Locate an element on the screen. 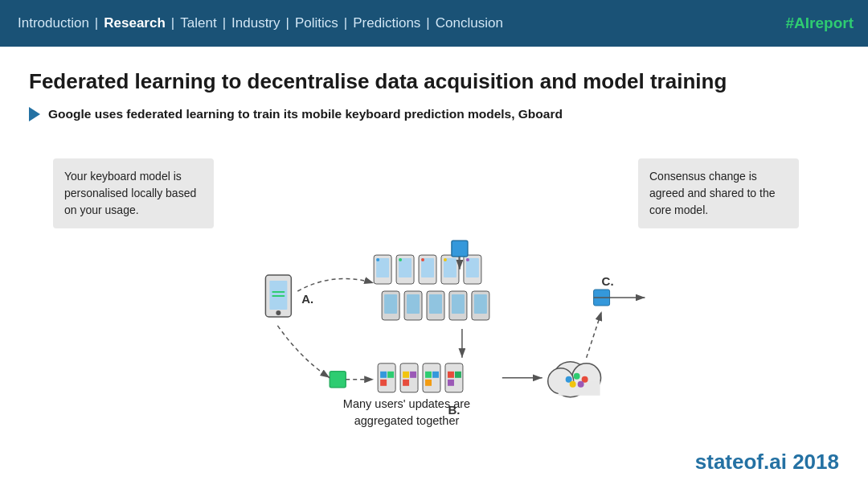 The width and height of the screenshot is (868, 489). nav-sep-1: | is located at coordinates (96, 23).